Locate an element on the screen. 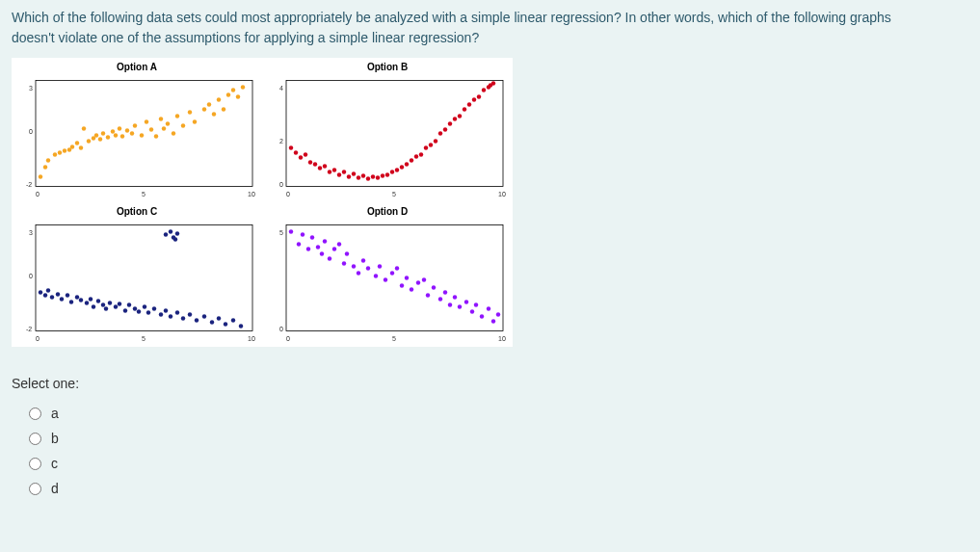  option-label-d: d is located at coordinates (55, 488).